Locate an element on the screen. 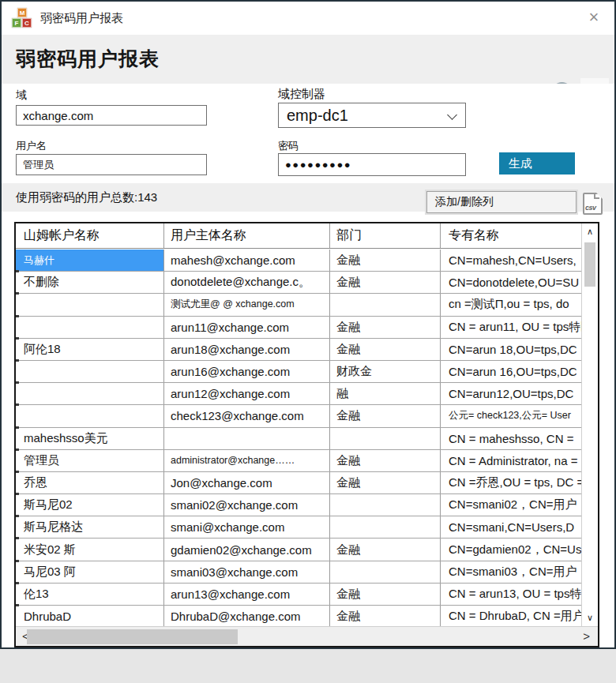 Image resolution: width=616 pixels, height=683 pixels. cell-dn: CN=donotdelete,OU=SU is located at coordinates (511, 283).